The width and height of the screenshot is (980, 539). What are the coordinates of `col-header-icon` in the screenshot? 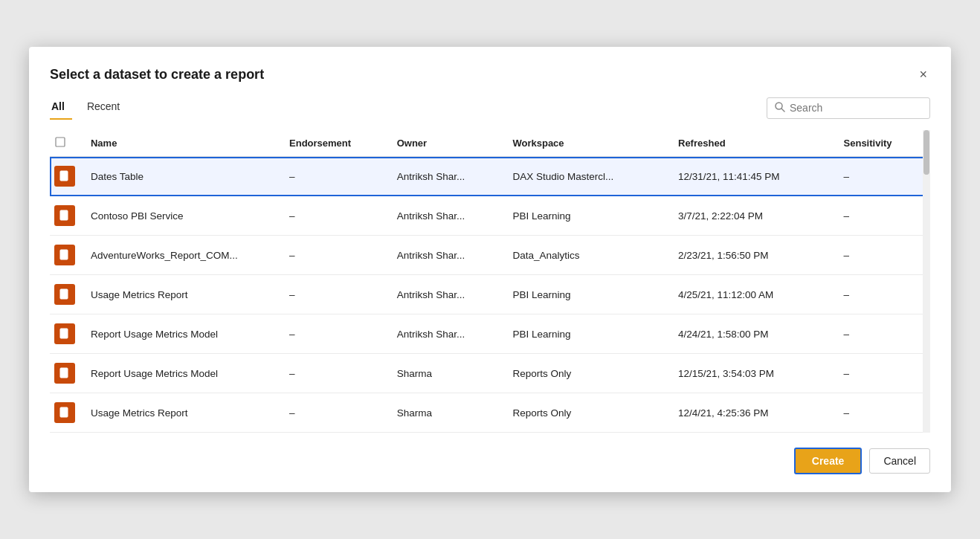 It's located at (68, 143).